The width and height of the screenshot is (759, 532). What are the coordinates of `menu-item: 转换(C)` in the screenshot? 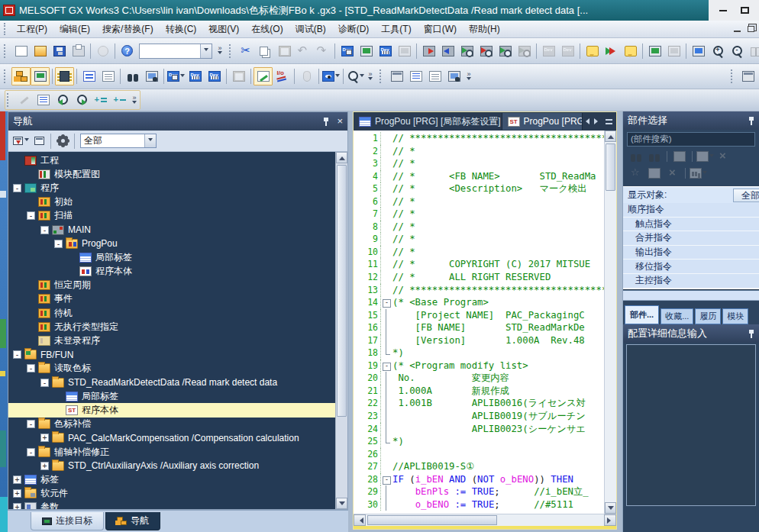 It's located at (182, 29).